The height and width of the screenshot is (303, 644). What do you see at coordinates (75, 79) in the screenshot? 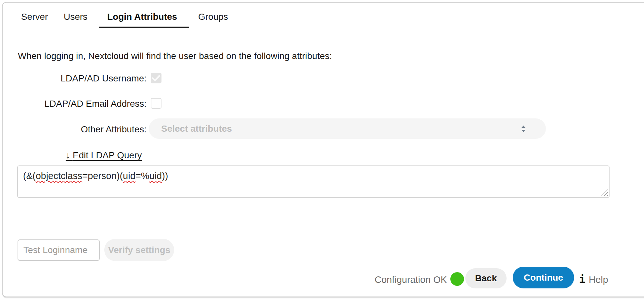
I see `username-label: LDAP/AD Username:` at bounding box center [75, 79].